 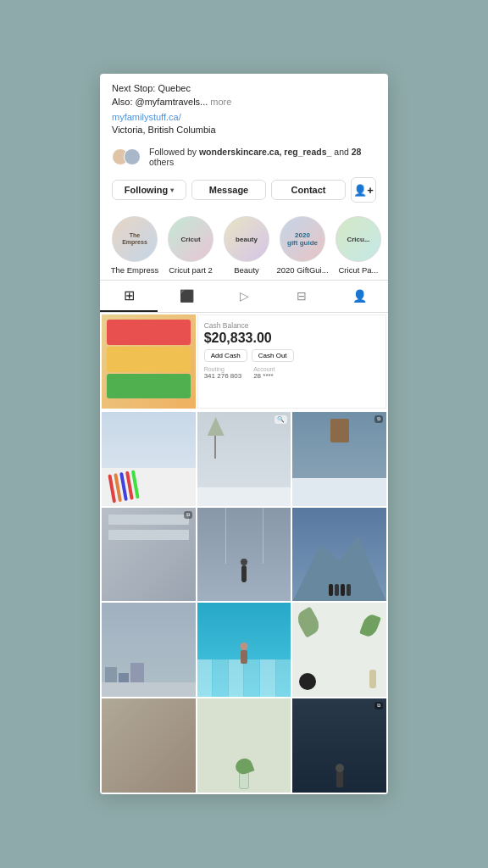 What do you see at coordinates (339, 554) in the screenshot?
I see `photo-cell-group` at bounding box center [339, 554].